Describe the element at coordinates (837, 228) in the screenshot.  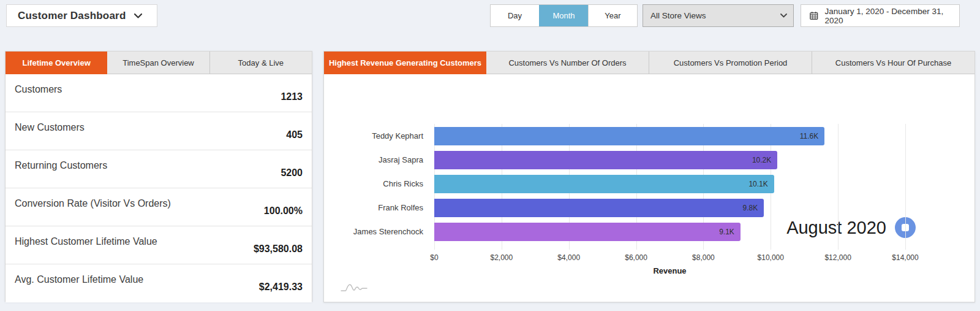
I see `chart-frame-label: August 2020` at that location.